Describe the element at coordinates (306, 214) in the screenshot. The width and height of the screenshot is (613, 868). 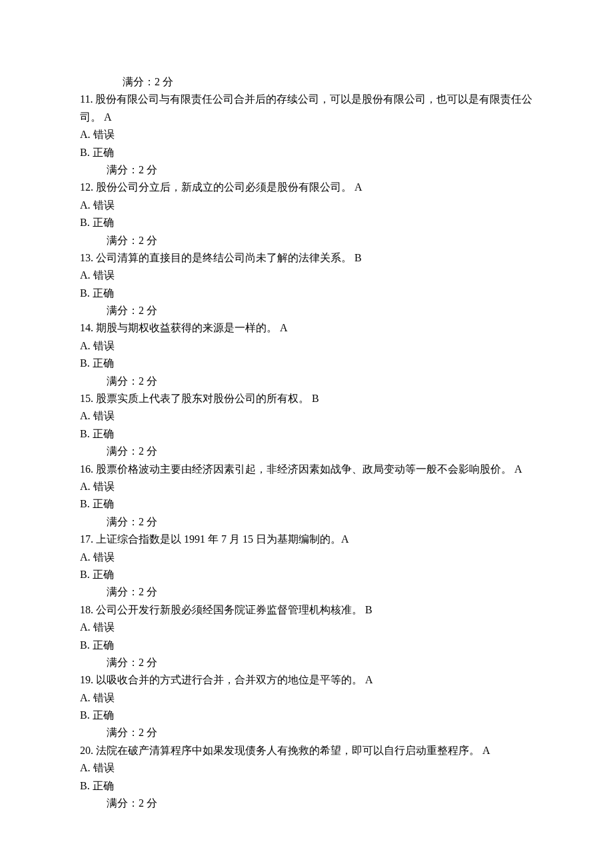
I see `question-block-12: 12. 股份公司分立后，新成立的公司必须是股份有限公司。 A A. 错误 B. …` at that location.